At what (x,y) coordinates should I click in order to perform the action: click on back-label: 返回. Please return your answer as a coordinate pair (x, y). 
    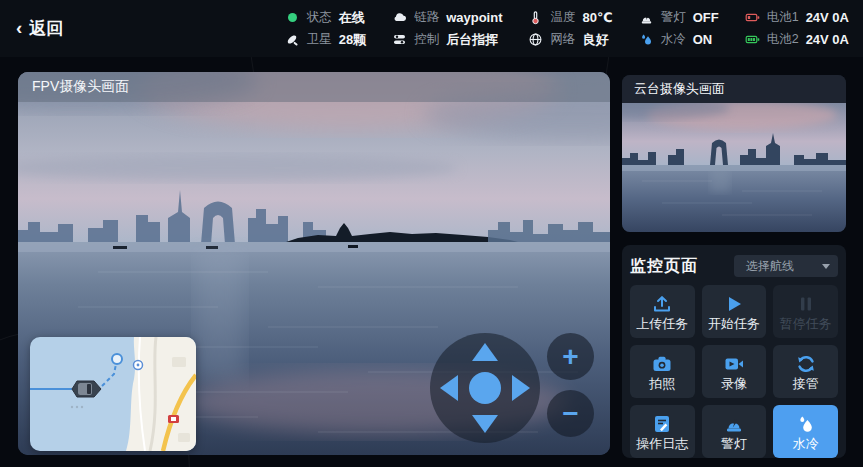
    Looking at the image, I should click on (46, 28).